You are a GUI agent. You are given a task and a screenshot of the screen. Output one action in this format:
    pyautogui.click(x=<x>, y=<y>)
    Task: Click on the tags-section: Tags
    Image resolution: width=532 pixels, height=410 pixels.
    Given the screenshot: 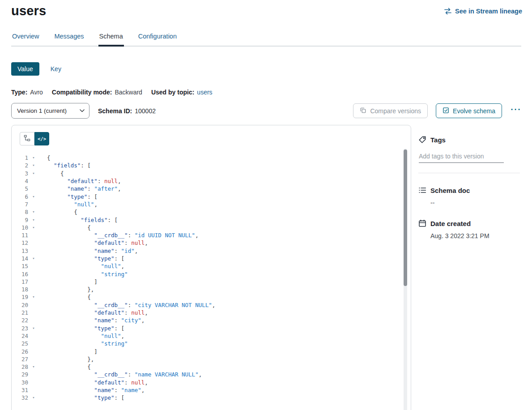 What is the action you would take?
    pyautogui.click(x=470, y=154)
    